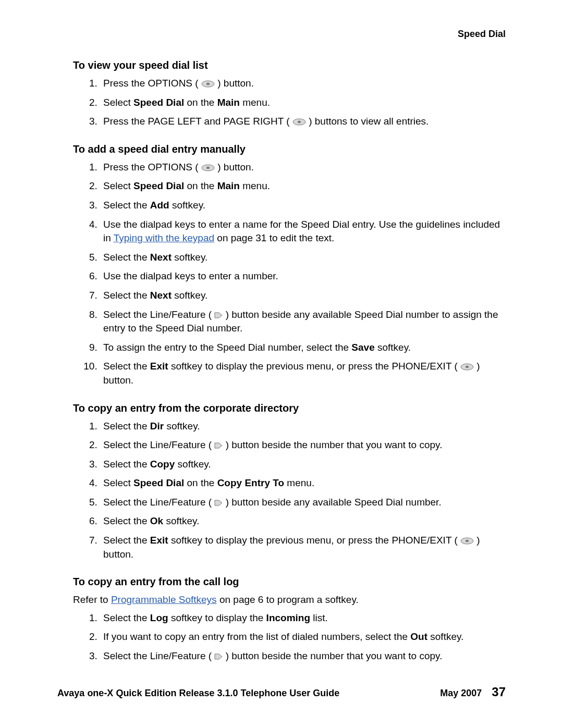 This screenshot has width=563, height=728. Describe the element at coordinates (314, 540) in the screenshot. I see `text: softkey to display the previous menu, or…` at that location.